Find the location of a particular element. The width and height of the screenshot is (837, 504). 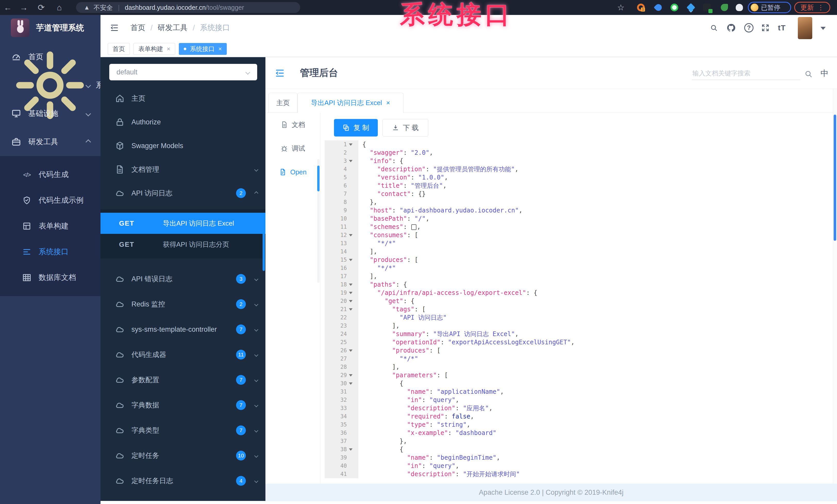

page-tag-2: 系统接口× is located at coordinates (203, 49).